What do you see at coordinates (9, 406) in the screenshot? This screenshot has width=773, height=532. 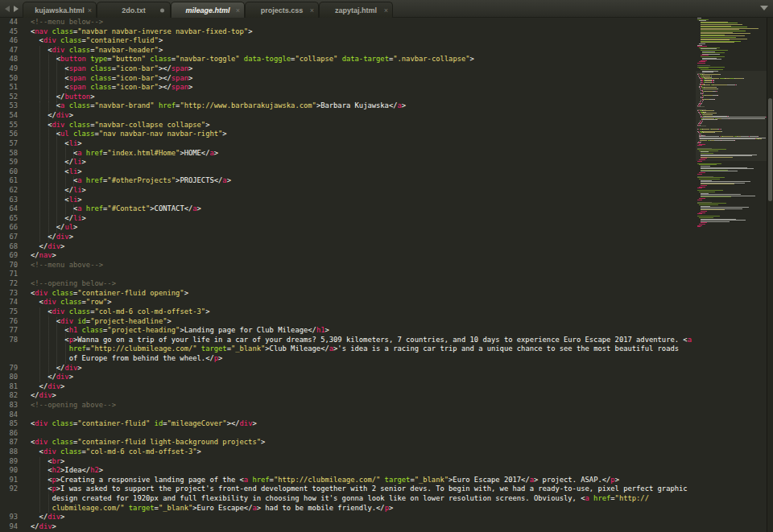 I see `line-number: 83` at bounding box center [9, 406].